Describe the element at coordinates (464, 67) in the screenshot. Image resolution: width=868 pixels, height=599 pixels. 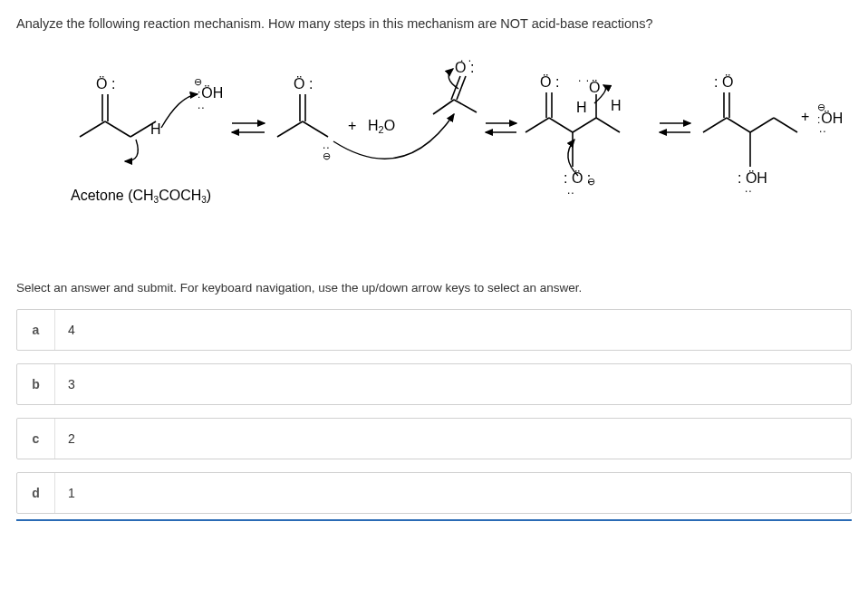
I see `svg-text: O :` at that location.